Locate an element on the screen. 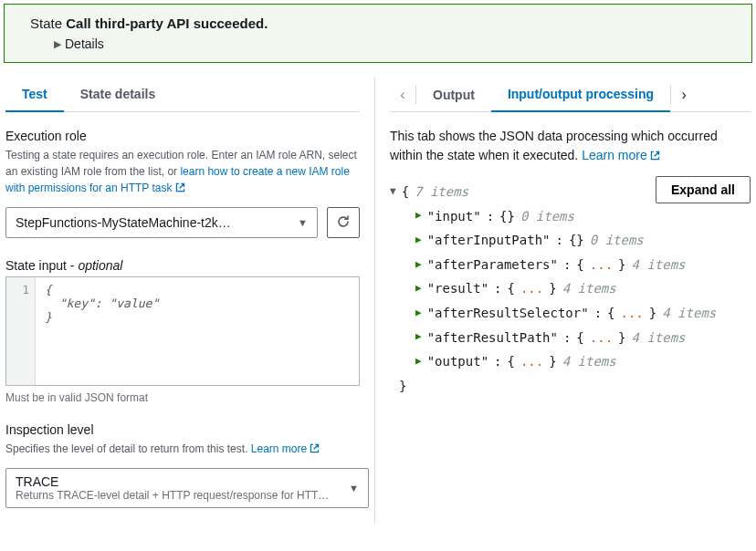 Image resolution: width=756 pixels, height=551 pixels. tab-io-processing: Input/output processing is located at coordinates (581, 95).